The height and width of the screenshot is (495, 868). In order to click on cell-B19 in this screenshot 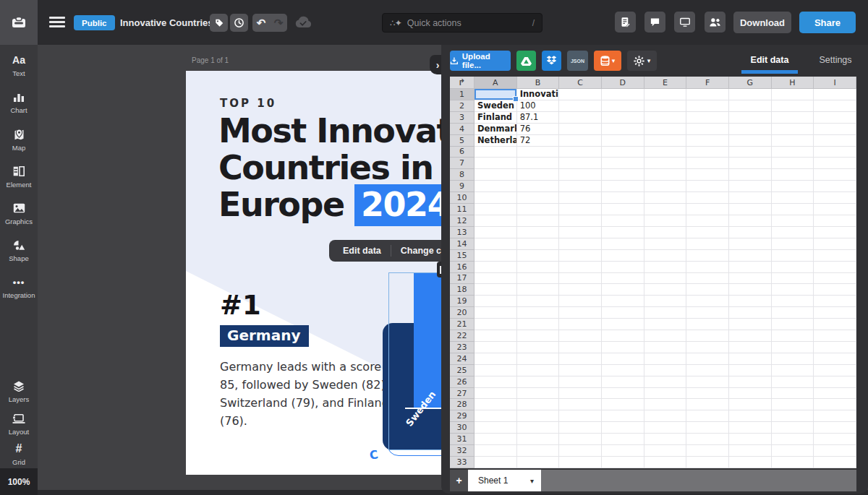, I will do `click(538, 301)`.